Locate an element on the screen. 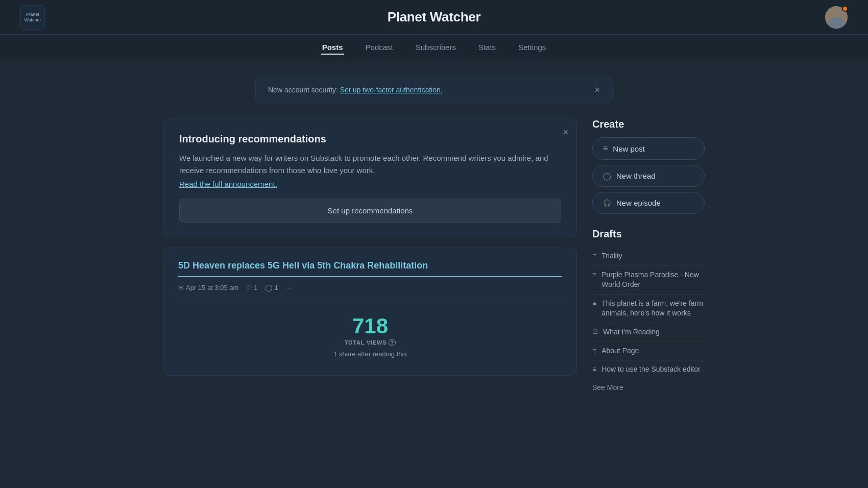 The image size is (868, 488). info-icon: ? is located at coordinates (392, 343).